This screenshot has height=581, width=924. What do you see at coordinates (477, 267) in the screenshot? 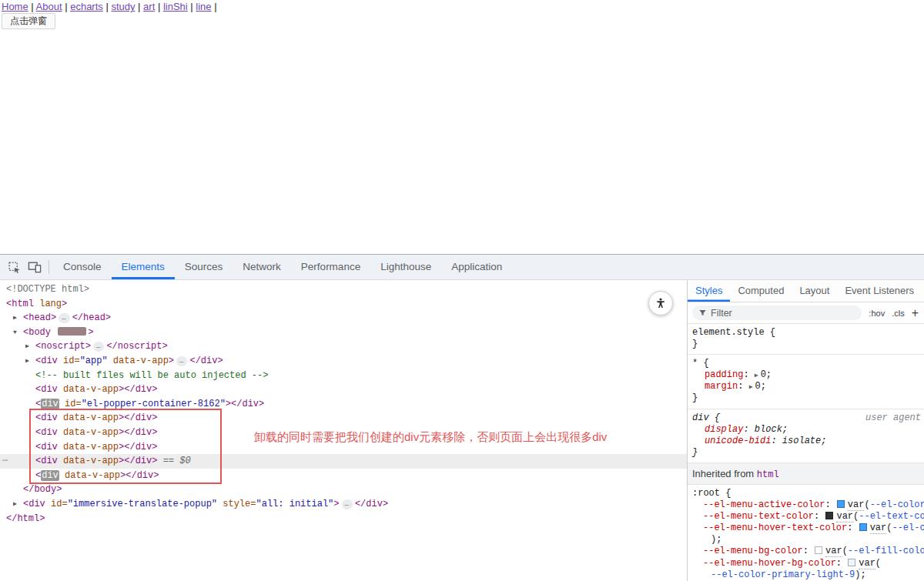
I see `devtools-tab-application: Application` at bounding box center [477, 267].